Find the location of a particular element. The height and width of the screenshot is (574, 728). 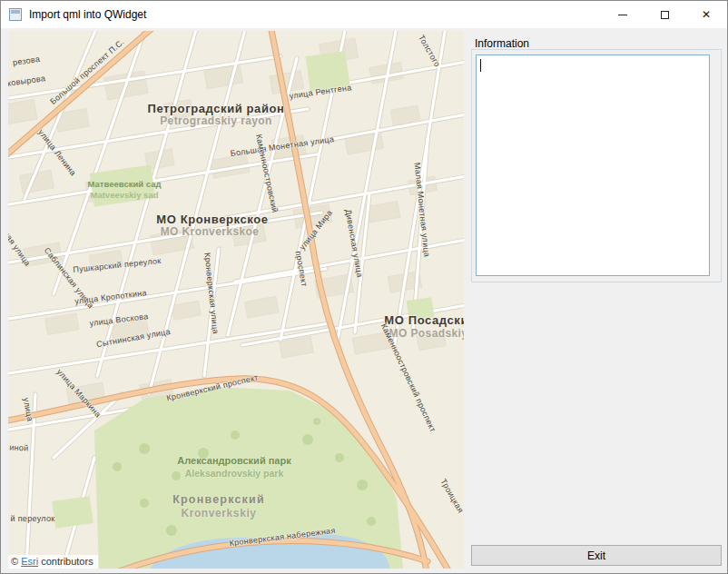

map-label: иной is located at coordinates (19, 447).